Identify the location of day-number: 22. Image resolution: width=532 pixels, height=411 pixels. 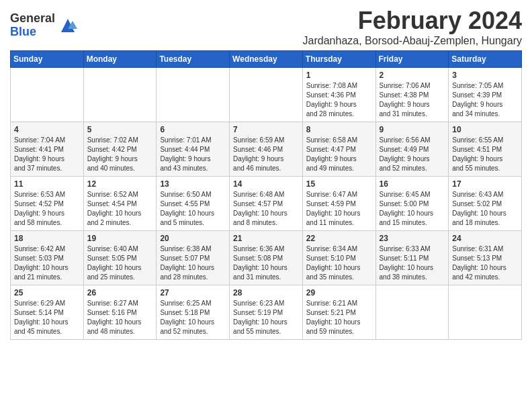
(339, 238).